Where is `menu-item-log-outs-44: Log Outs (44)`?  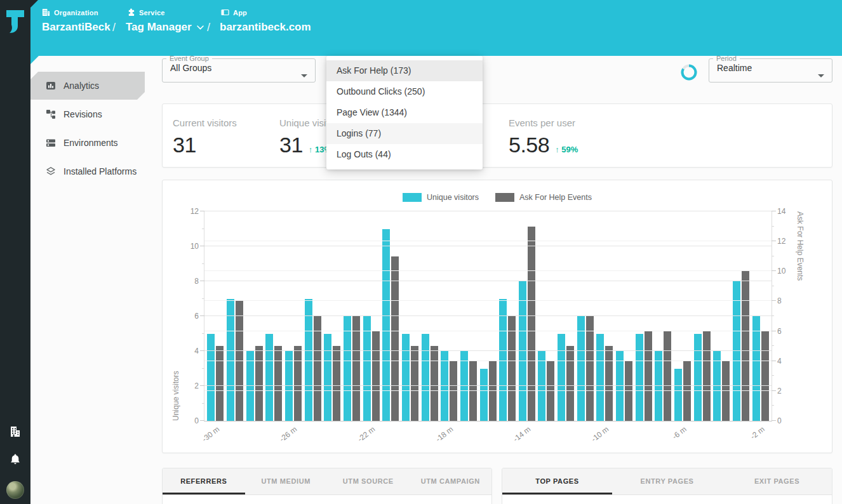
menu-item-log-outs-44: Log Outs (44) is located at coordinates (404, 155).